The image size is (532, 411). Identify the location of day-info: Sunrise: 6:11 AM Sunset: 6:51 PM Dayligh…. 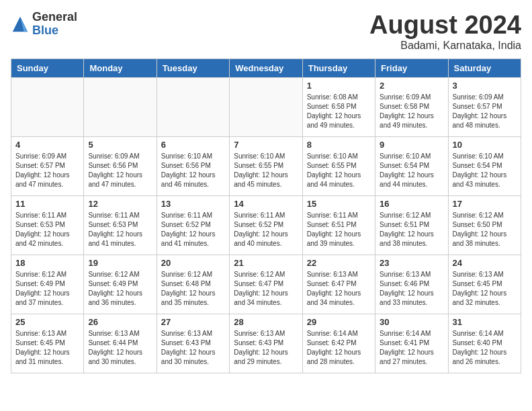
(339, 230).